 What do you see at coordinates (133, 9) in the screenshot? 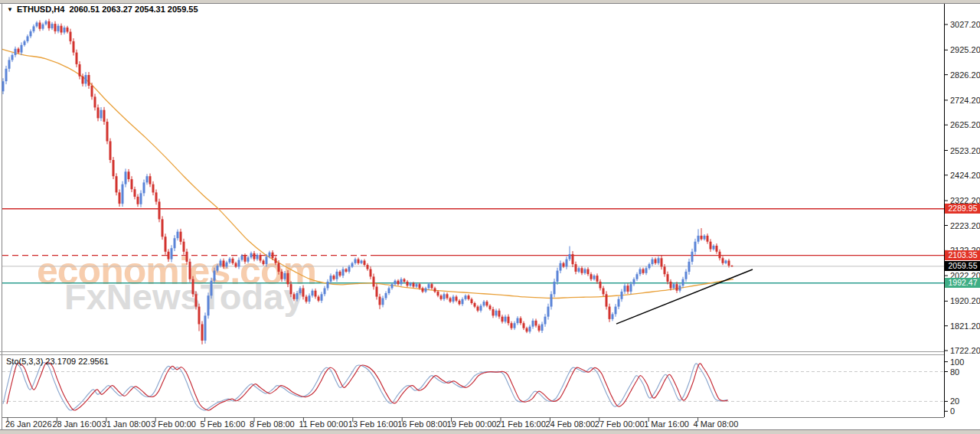
I see `chart-ohlc-values: 2060.51 2063.27 2054.31 2059.55` at bounding box center [133, 9].